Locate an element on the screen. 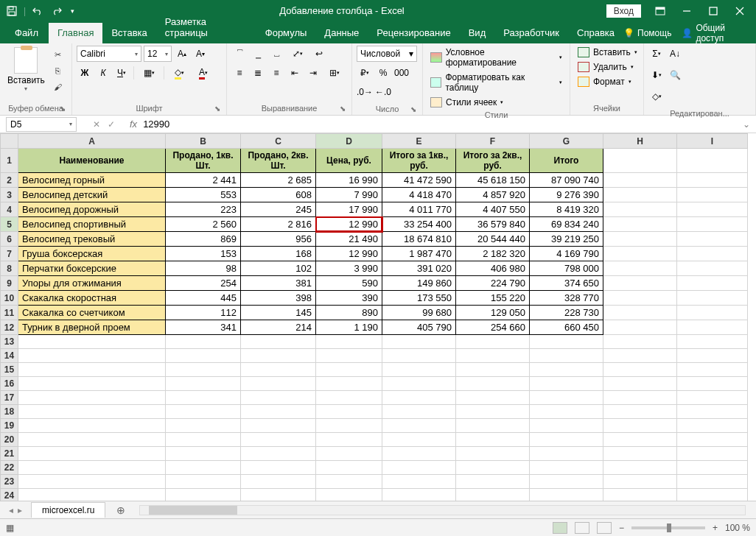 This screenshot has width=756, height=536. row-header-23: 23 is located at coordinates (10, 482).